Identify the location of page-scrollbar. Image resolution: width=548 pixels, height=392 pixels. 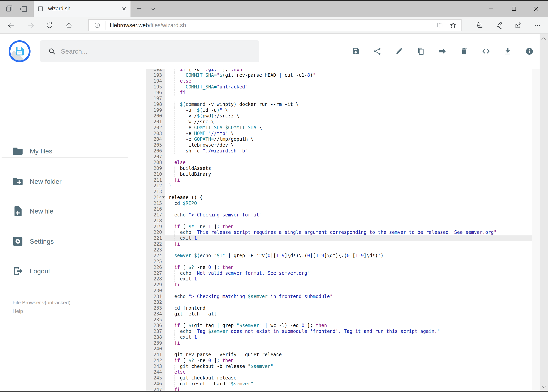
(544, 213).